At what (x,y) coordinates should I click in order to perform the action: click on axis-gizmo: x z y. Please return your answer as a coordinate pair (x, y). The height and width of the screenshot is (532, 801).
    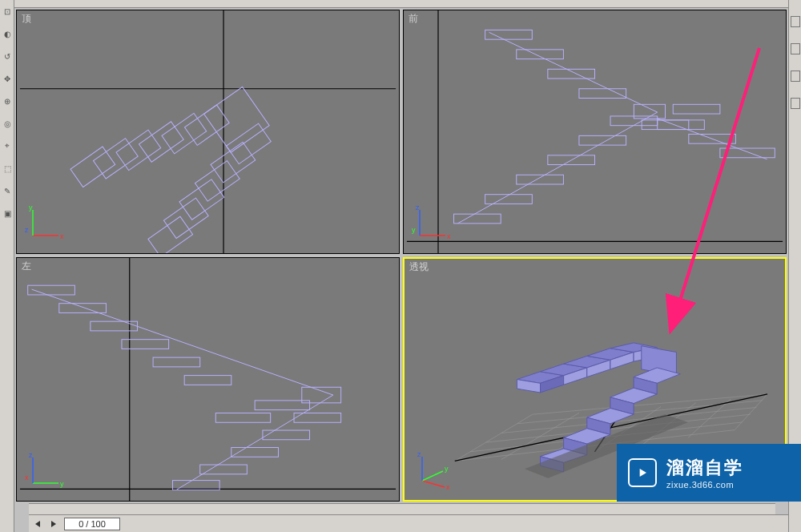
    Looking at the image, I should click on (432, 225).